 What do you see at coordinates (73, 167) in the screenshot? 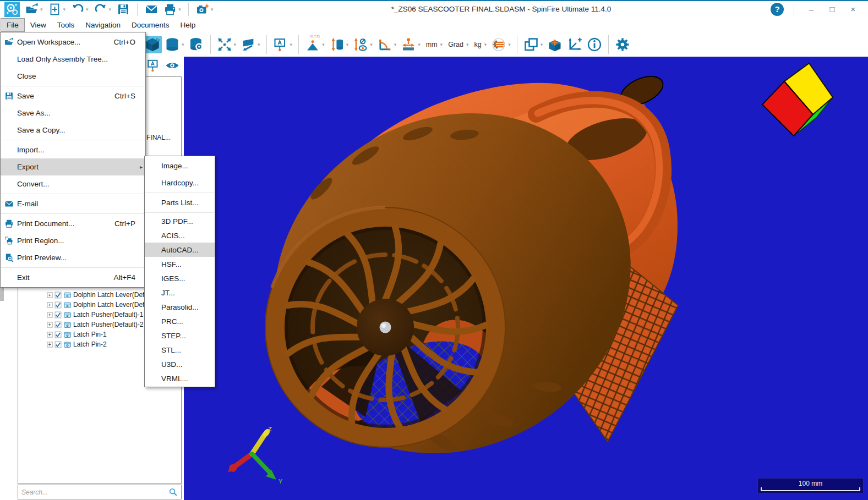
I see `file-menu-item-export: Export▸` at bounding box center [73, 167].